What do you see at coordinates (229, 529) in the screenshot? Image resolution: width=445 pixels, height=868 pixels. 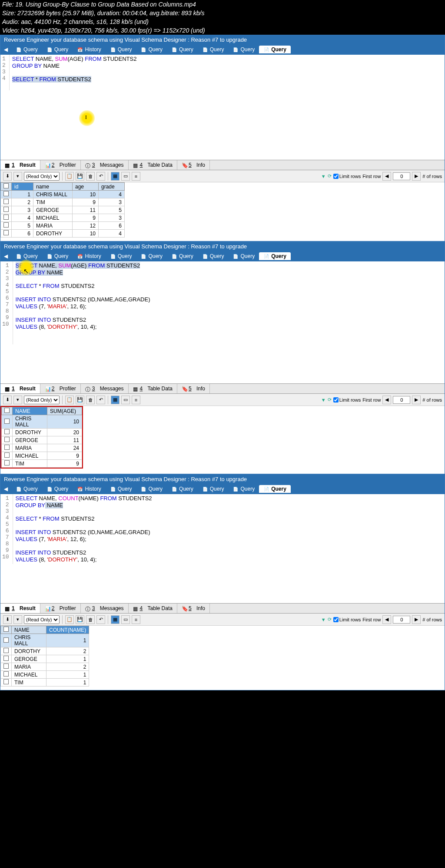 I see `code-area: SELECT NAME, COUNT(NAME) FROM STUDENTS2 …` at bounding box center [229, 529].